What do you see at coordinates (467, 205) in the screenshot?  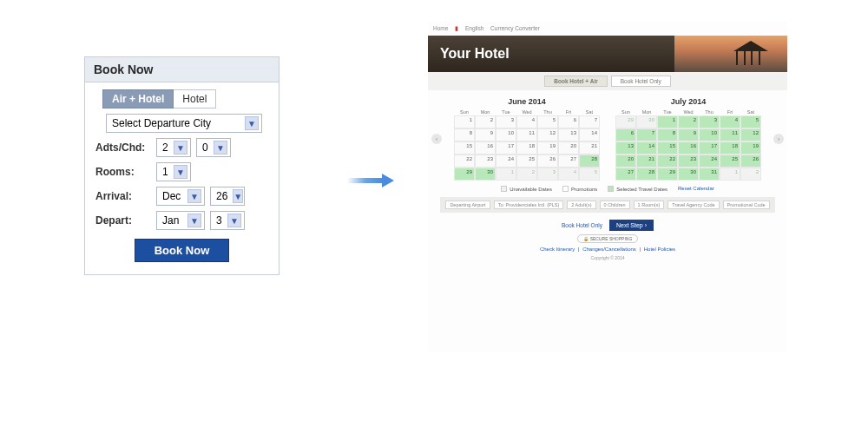 I see `departing-airport-field: Departing Airport` at bounding box center [467, 205].